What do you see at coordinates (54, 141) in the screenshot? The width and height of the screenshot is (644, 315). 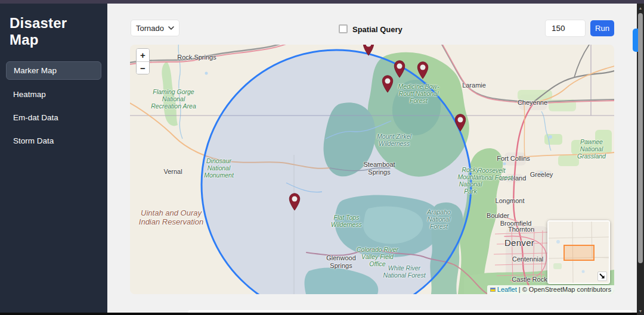 I see `sidebar-item-storm-data: Storm Data` at bounding box center [54, 141].